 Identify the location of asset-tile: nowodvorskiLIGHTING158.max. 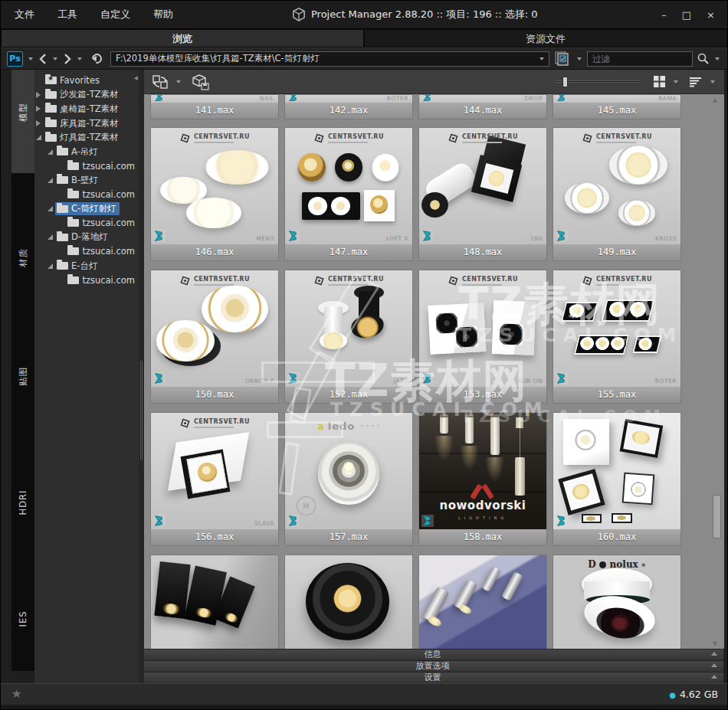
(483, 479).